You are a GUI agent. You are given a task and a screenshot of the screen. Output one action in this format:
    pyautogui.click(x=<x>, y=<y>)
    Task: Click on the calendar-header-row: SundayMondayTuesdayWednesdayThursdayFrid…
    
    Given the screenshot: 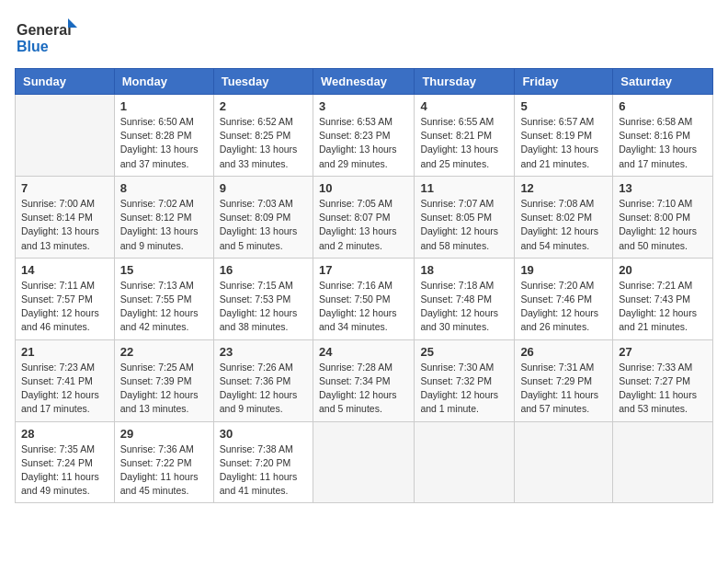 What is the action you would take?
    pyautogui.click(x=364, y=82)
    